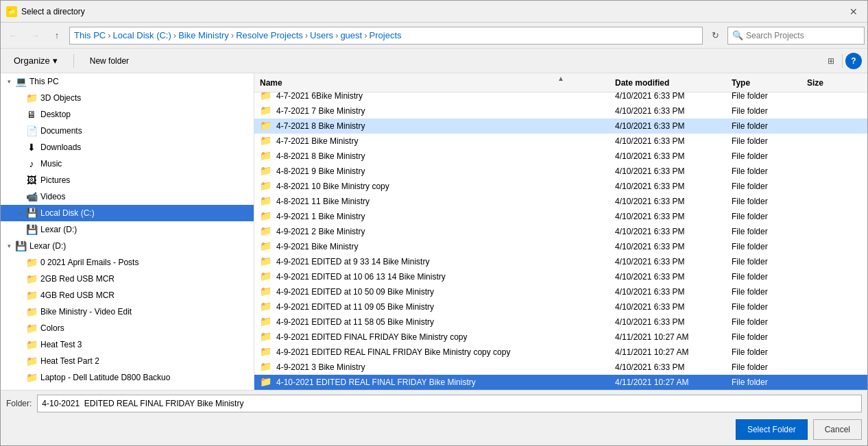 Image resolution: width=868 pixels, height=446 pixels. I want to click on select-folder-button: Select Folder, so click(772, 430).